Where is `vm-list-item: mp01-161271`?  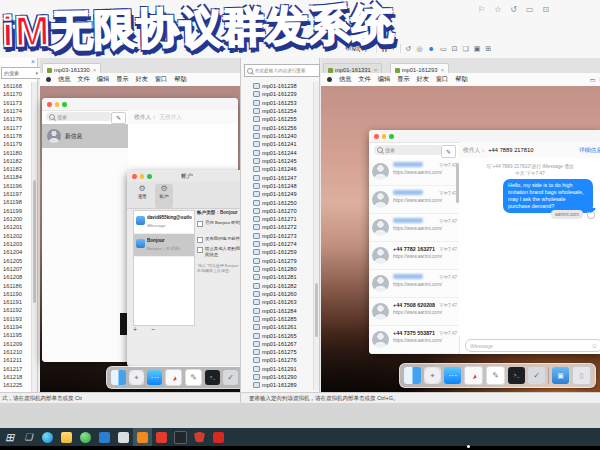
vm-list-item: mp01-161271 is located at coordinates (277, 219).